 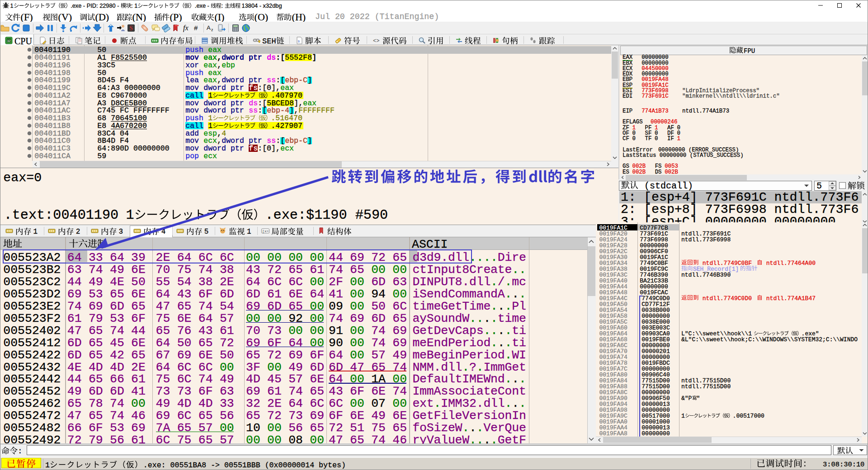 What do you see at coordinates (186, 28) in the screenshot?
I see `svg-text: fx` at bounding box center [186, 28].